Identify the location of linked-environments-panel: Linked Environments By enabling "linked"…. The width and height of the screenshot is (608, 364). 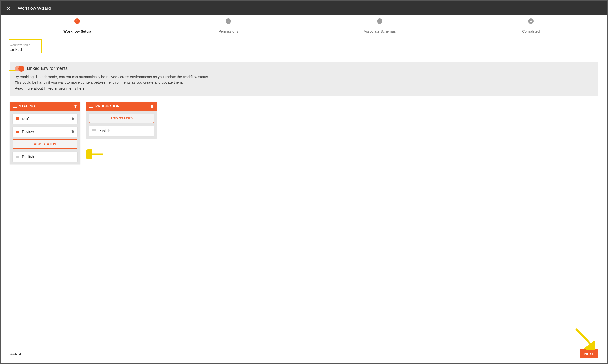
(304, 79).